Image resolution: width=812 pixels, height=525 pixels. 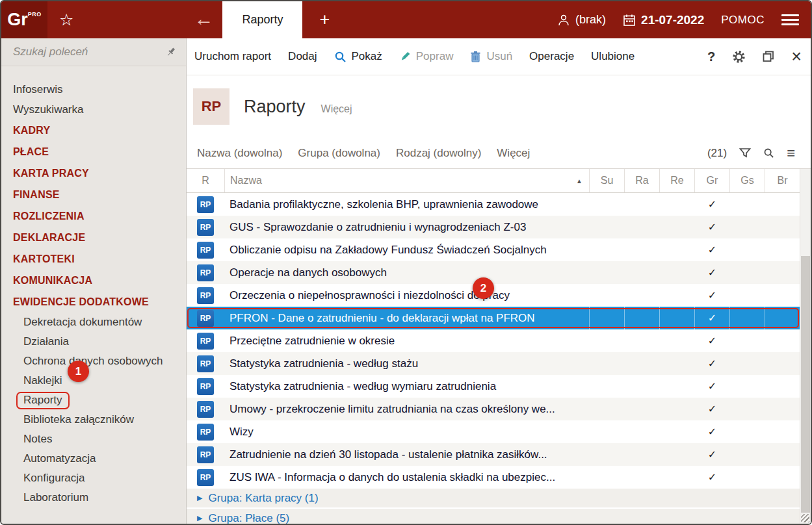 I want to click on hamburger-menu-icon, so click(x=791, y=19).